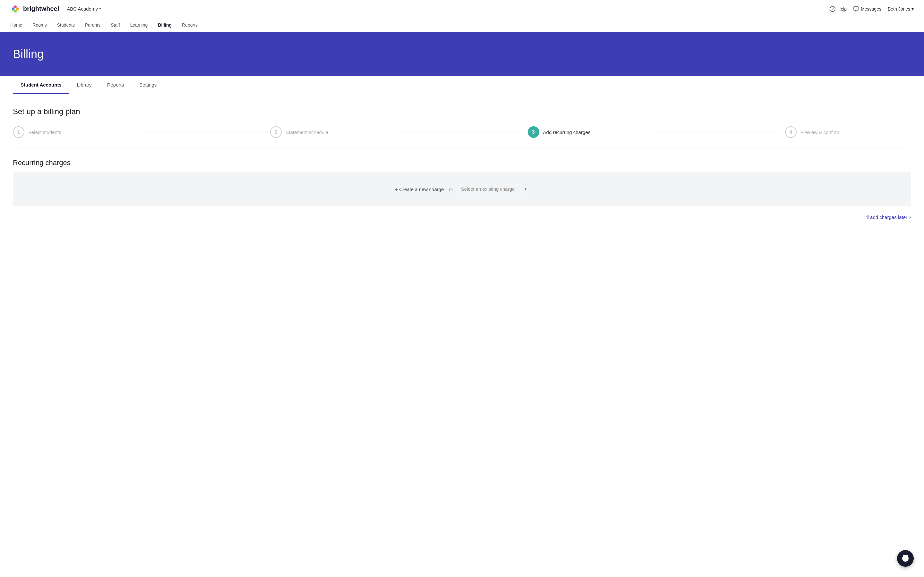  Describe the element at coordinates (493, 189) in the screenshot. I see `select-existing-placeholder: Select an existing charge` at that location.